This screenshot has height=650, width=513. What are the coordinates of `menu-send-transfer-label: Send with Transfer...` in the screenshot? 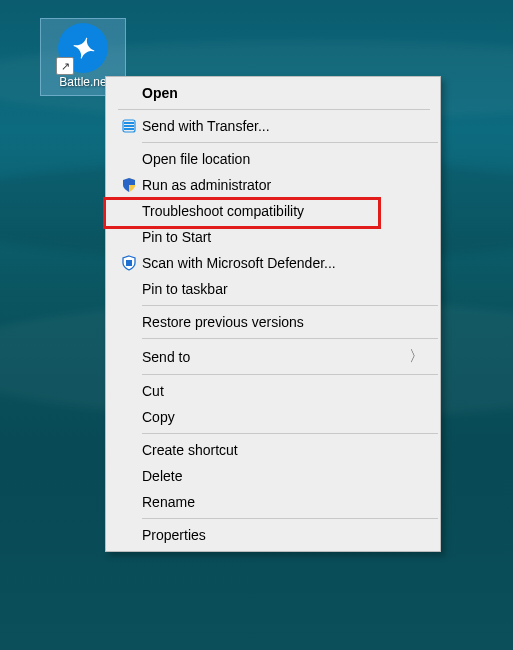 It's located at (286, 126).